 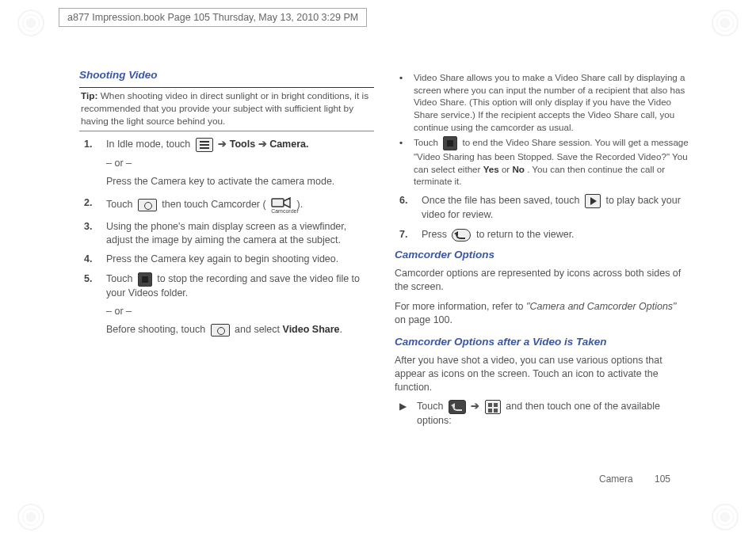 What do you see at coordinates (507, 169) in the screenshot?
I see `bullet-text: or` at bounding box center [507, 169].